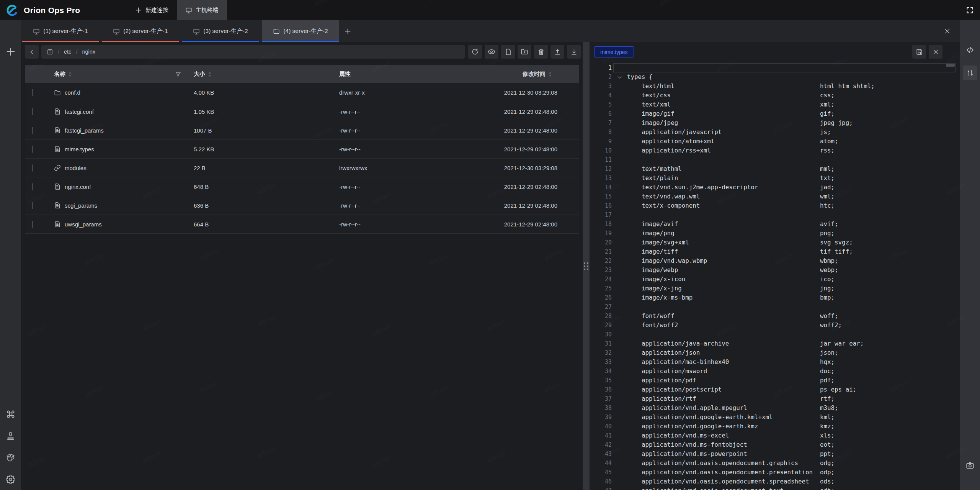 The image size is (980, 490). Describe the element at coordinates (11, 457) in the screenshot. I see `theme-palette-icon` at that location.